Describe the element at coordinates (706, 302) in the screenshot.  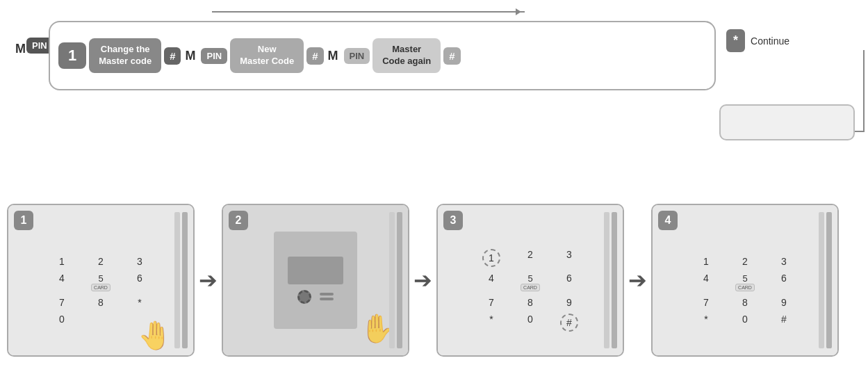
I see `key4-7: 7` at that location.